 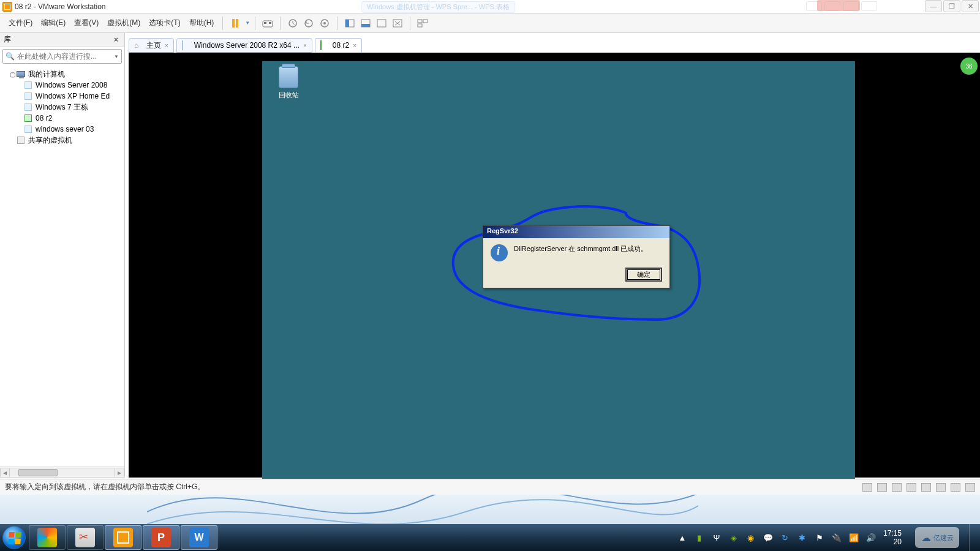 I want to click on yisuyun-watermark: ☁ 亿速云, so click(x=937, y=538).